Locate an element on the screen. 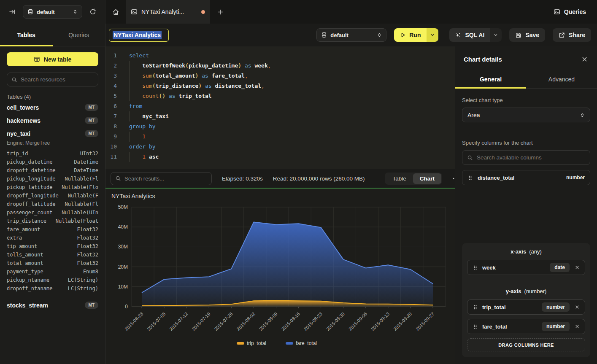 This screenshot has width=597, height=364. new-tab-button is located at coordinates (220, 12).